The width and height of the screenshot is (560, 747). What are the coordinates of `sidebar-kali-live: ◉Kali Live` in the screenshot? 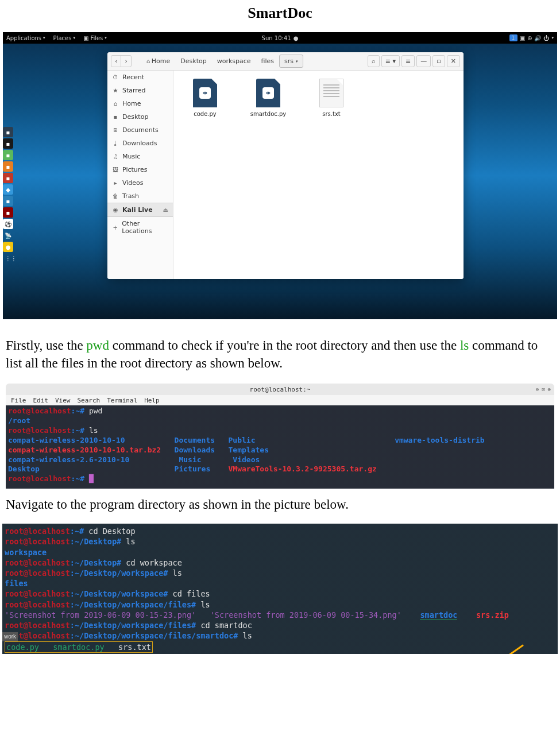 It's located at (140, 210).